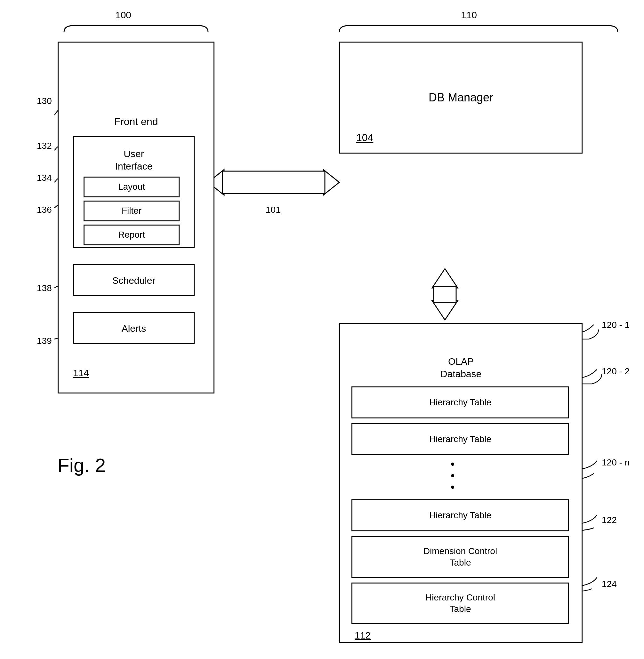  I want to click on report-box: Report, so click(132, 235).